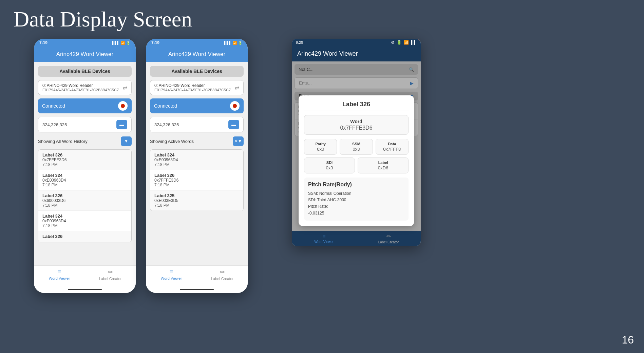  Describe the element at coordinates (299, 42) in the screenshot. I see `android-time: 9:29` at that location.